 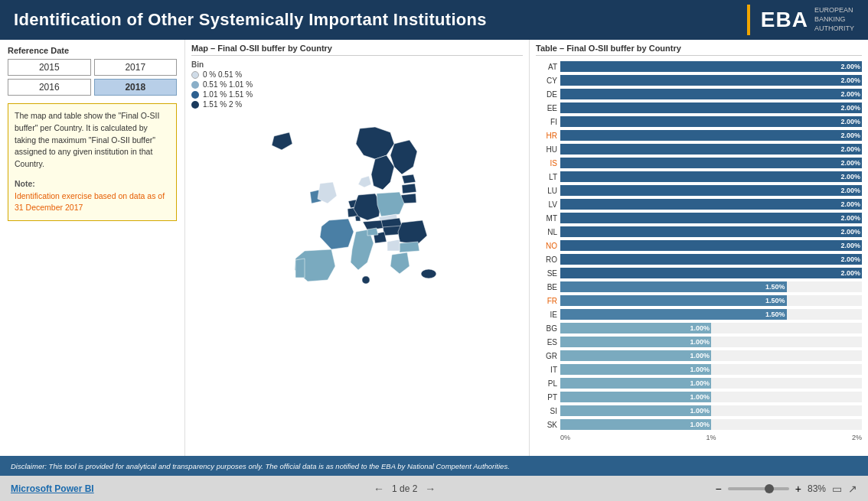 I want to click on date-btn-2015: 2015, so click(x=49, y=67).